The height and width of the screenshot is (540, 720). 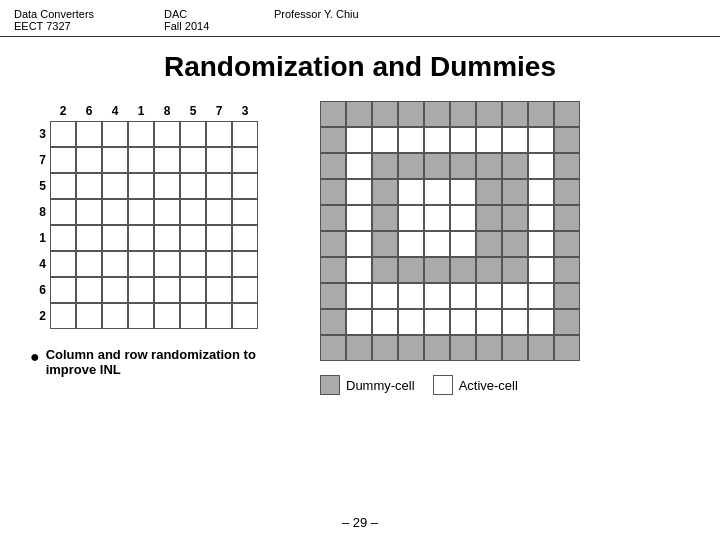 What do you see at coordinates (40, 238) in the screenshot?
I see `row-label-4: 1` at bounding box center [40, 238].